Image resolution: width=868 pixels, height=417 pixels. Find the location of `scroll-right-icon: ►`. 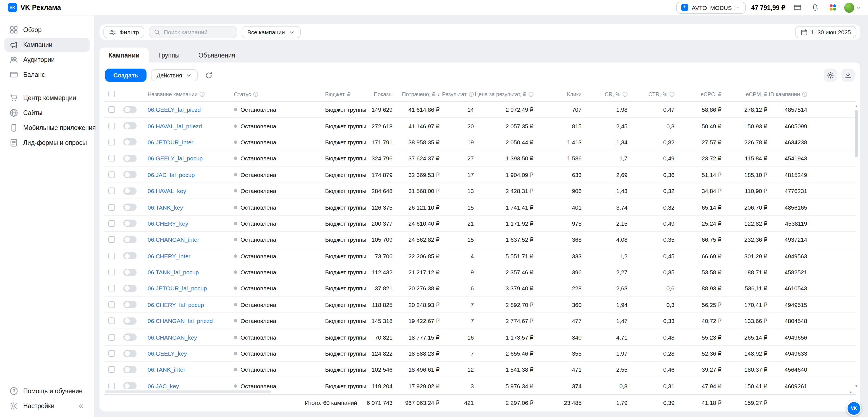

scroll-right-icon: ► is located at coordinates (851, 392).